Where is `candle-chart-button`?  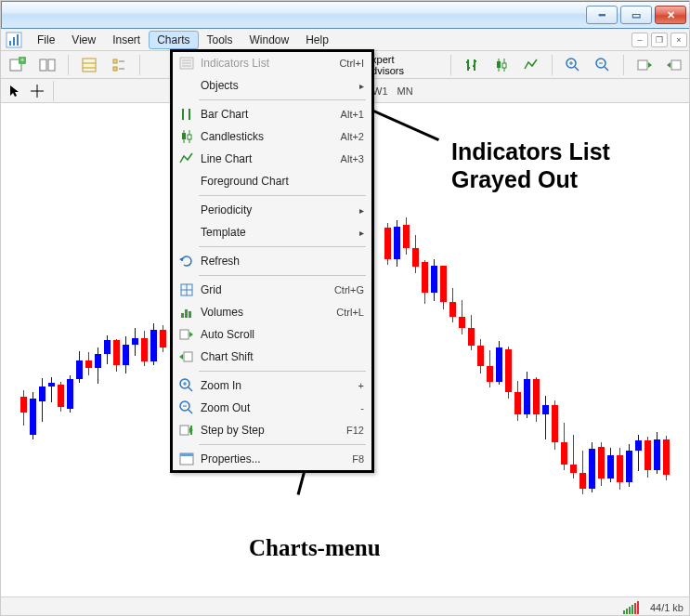
candle-chart-button is located at coordinates (501, 65).